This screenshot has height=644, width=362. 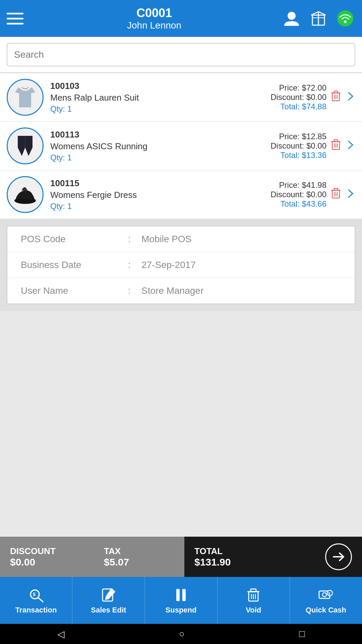 What do you see at coordinates (36, 600) in the screenshot?
I see `nav-transaction: $ Transaction` at bounding box center [36, 600].